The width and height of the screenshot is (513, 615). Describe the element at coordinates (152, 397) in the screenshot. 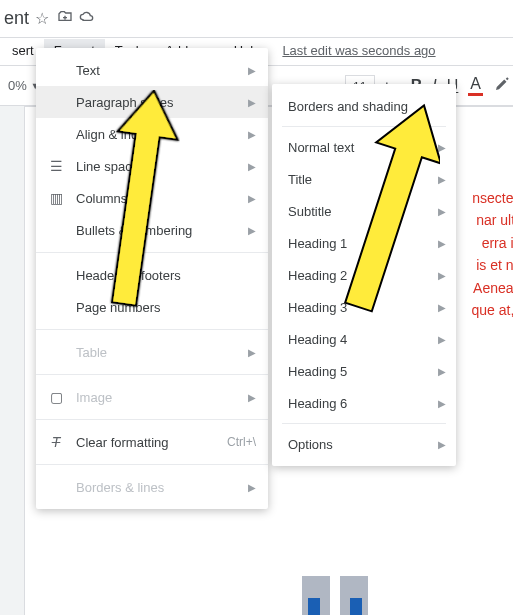

I see `menu-image: ▢Image▶` at that location.